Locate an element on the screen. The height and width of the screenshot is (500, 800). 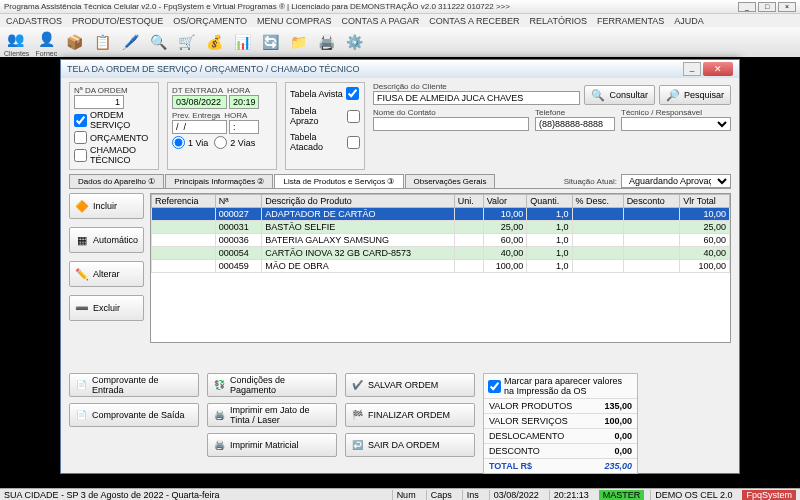
money-icon: 💱 is located at coordinates (220, 385).